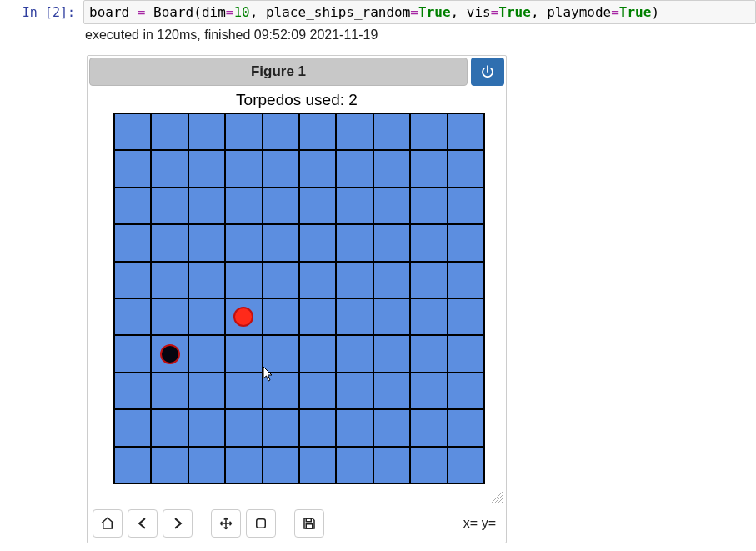  Describe the element at coordinates (178, 523) in the screenshot. I see `forward-button` at that location.